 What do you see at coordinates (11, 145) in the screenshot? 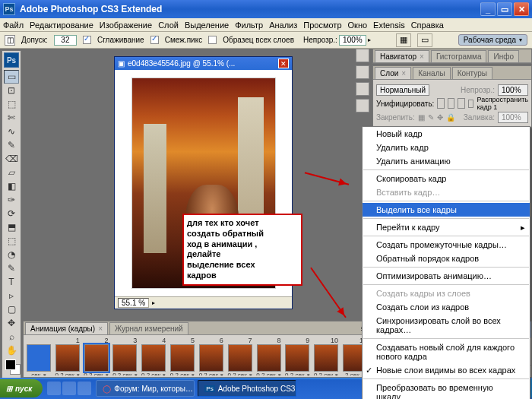
I see `tool-5: ✎` at bounding box center [11, 145].